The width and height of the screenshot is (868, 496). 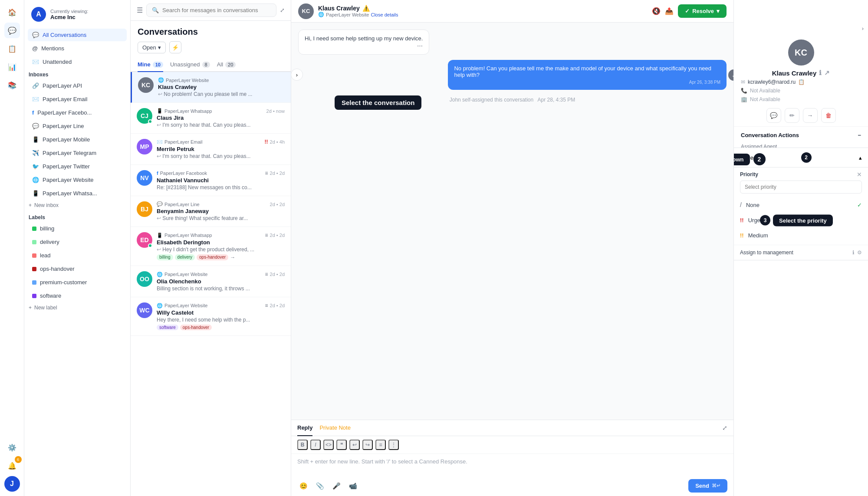 I want to click on sidebar-item-paperlayer-twitter: 🐦 PaperLayer Twitter, so click(x=77, y=167).